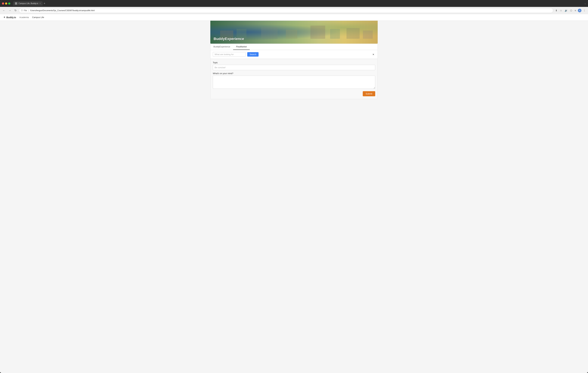 The width and height of the screenshot is (588, 373). What do you see at coordinates (294, 71) in the screenshot?
I see `main-card: BuddyExperience FleaMarket Search ×` at bounding box center [294, 71].